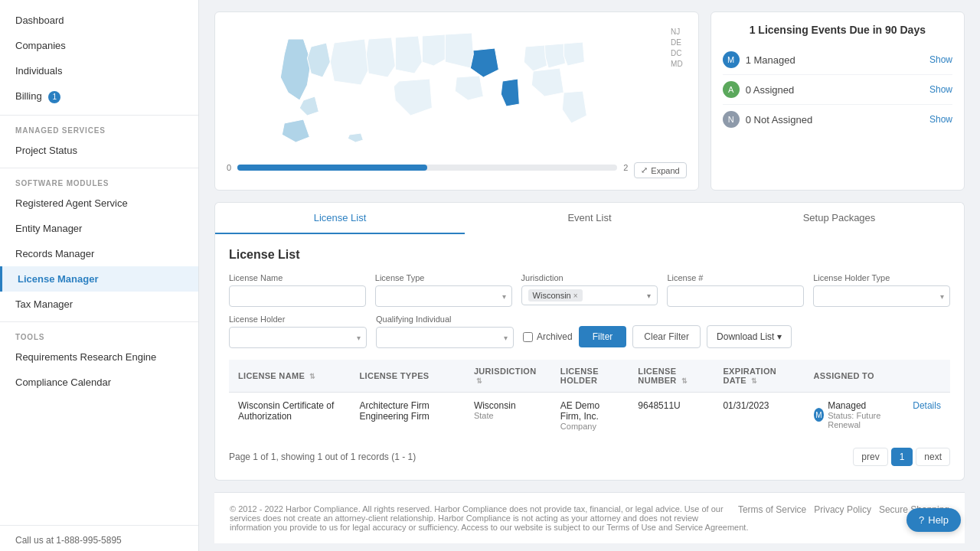  Describe the element at coordinates (100, 46) in the screenshot. I see `sidebar-item-companies: Companies` at that location.